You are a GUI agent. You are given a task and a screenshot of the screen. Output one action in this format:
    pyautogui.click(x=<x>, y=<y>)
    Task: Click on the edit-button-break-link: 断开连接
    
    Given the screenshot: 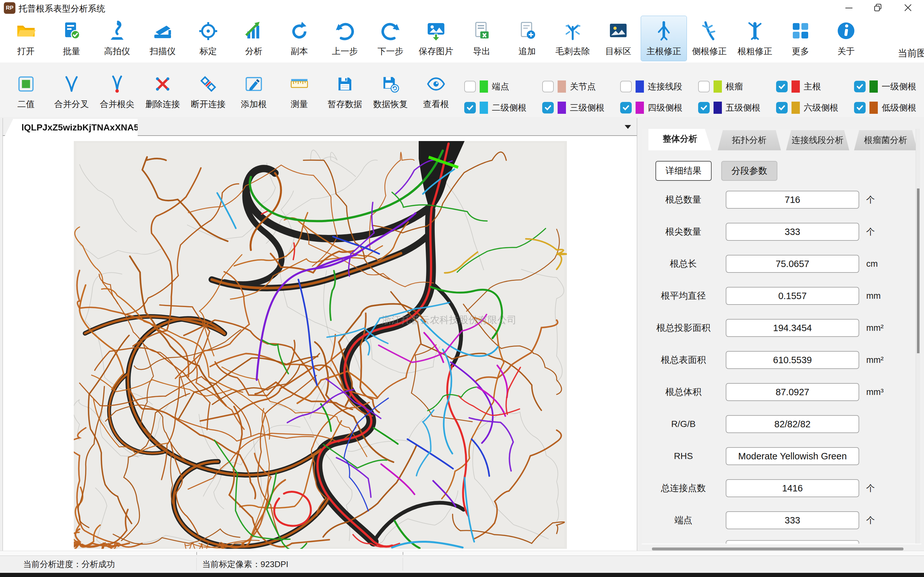 What is the action you would take?
    pyautogui.click(x=208, y=89)
    